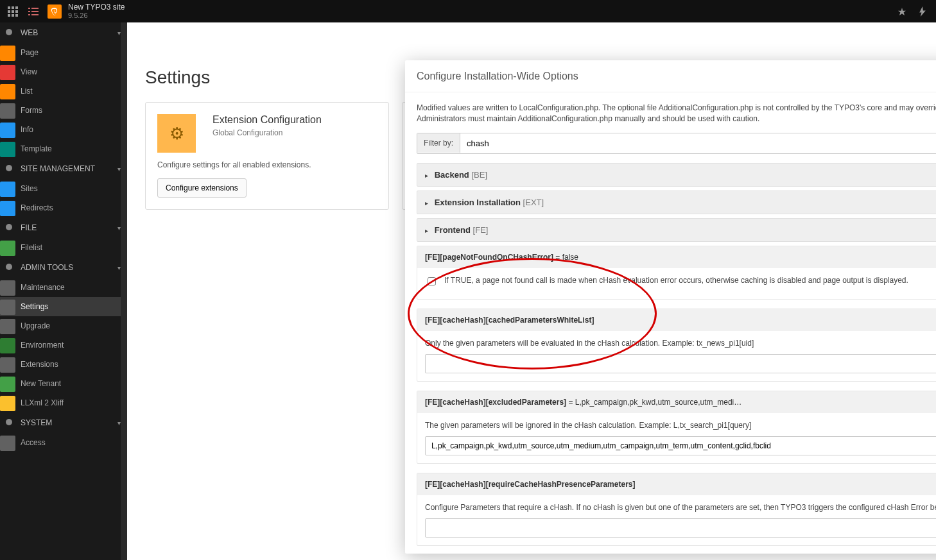 Image resolution: width=936 pixels, height=560 pixels. What do you see at coordinates (468, 12) in the screenshot?
I see `topbar: New TYPO3 site 9.5.26` at bounding box center [468, 12].